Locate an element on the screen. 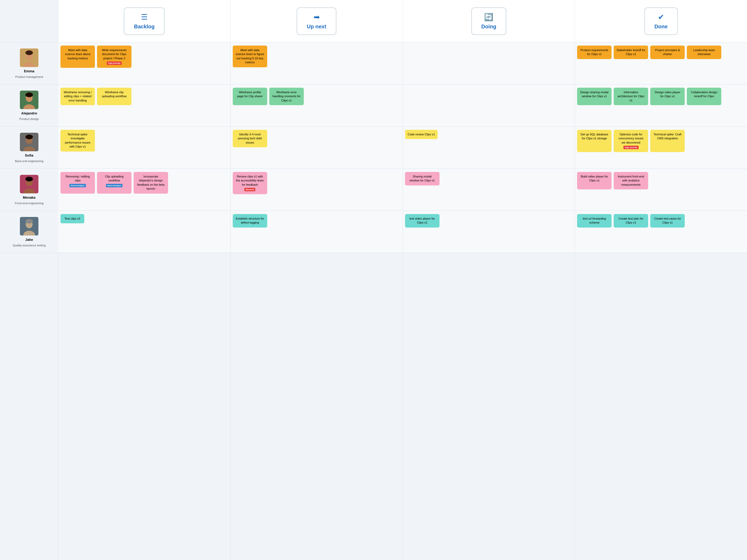  card-text: Stakeholder kickoff for Clips v1 is located at coordinates (631, 52).